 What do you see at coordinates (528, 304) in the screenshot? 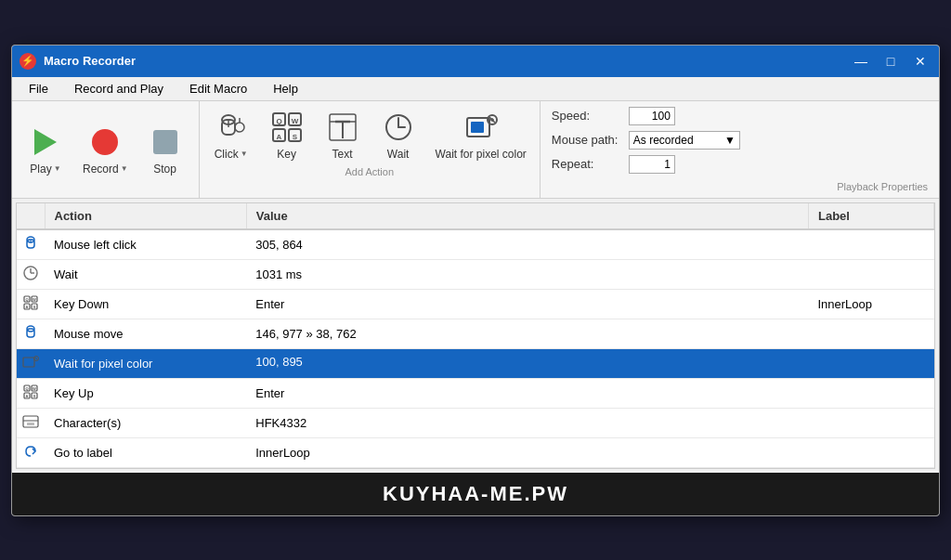
I see `value-cell: Enter` at bounding box center [528, 304].